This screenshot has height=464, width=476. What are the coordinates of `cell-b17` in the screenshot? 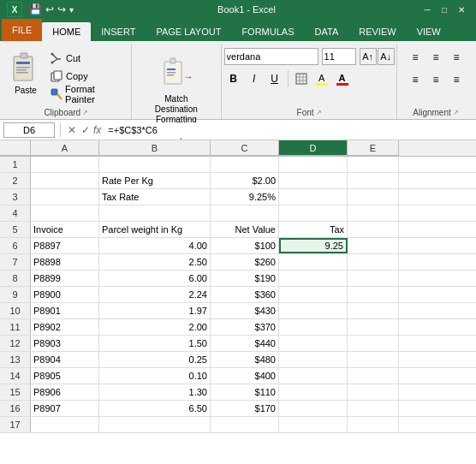 It's located at (155, 425).